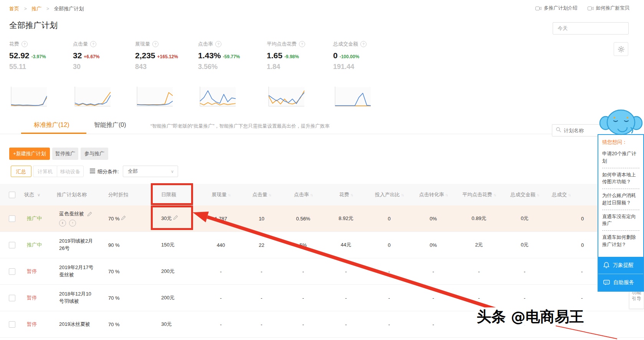  Describe the element at coordinates (345, 44) in the screenshot. I see `metric-label: 总成交金额` at that location.